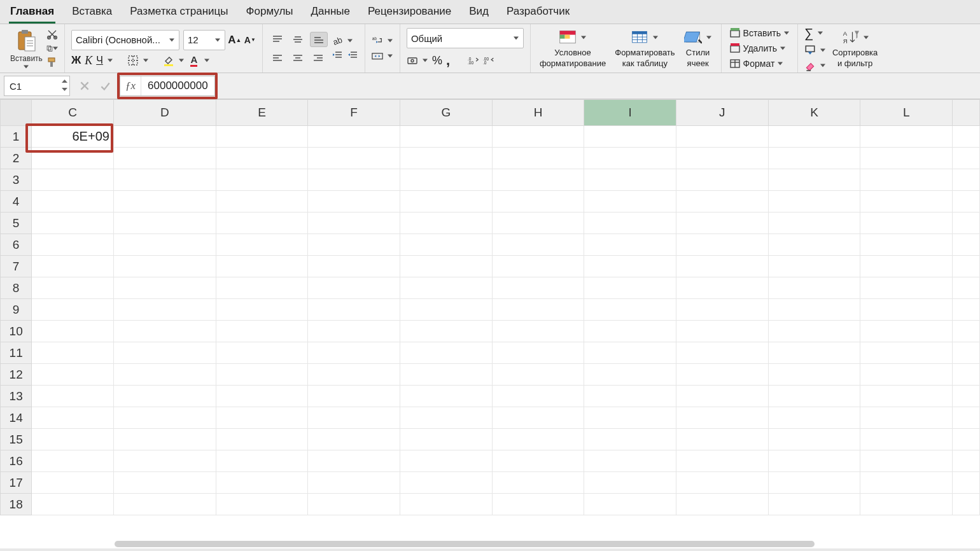 The width and height of the screenshot is (980, 551). What do you see at coordinates (810, 66) in the screenshot?
I see `clear-icon` at bounding box center [810, 66].